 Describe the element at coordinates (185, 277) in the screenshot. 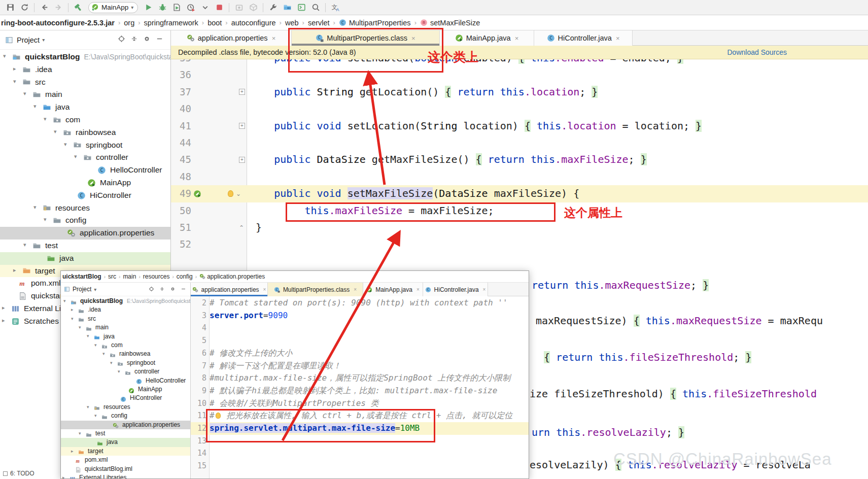

I see `breadcrumb-label: config` at that location.